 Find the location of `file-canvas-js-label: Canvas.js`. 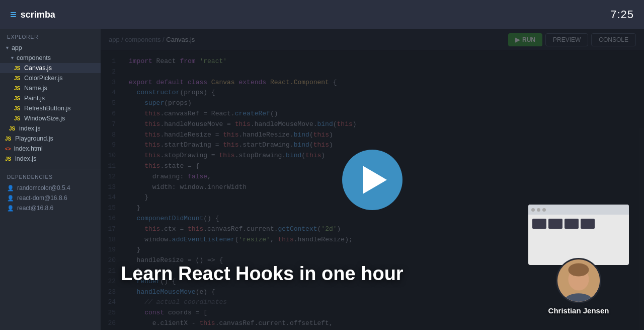

file-canvas-js-label: Canvas.js is located at coordinates (38, 68).